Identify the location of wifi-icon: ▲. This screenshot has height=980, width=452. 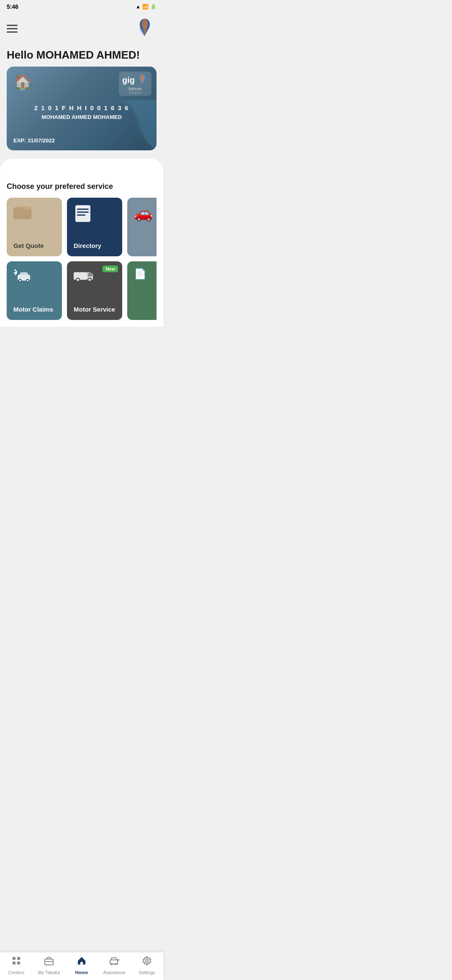
(138, 7).